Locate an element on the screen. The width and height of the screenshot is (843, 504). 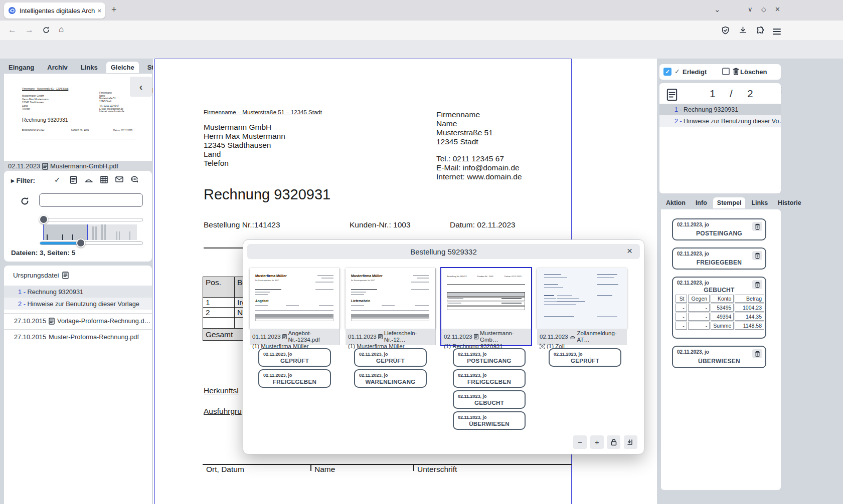
source-page-row-1: 1 - Rechnung 9320931 is located at coordinates (78, 292).